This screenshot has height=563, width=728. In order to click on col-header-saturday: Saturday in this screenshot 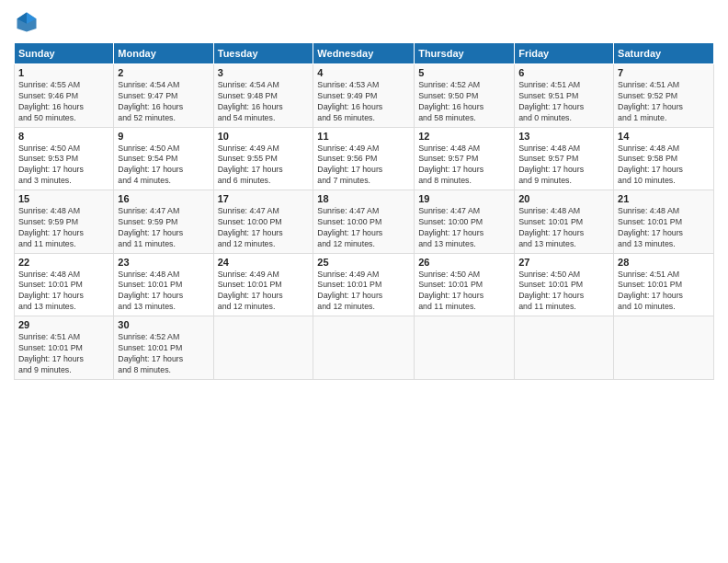, I will do `click(664, 53)`.